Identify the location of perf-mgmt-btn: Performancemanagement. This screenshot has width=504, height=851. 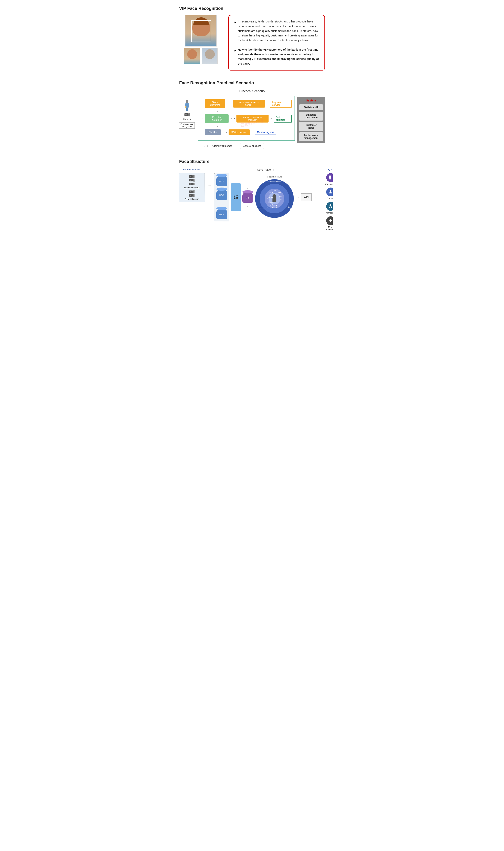
(311, 137).